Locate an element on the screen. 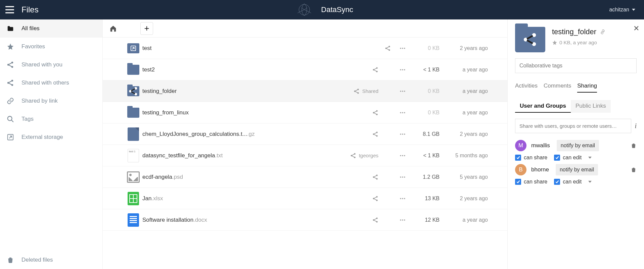 The width and height of the screenshot is (644, 269). sidebar: All filesFavoritesShared with youShared … is located at coordinates (51, 144).